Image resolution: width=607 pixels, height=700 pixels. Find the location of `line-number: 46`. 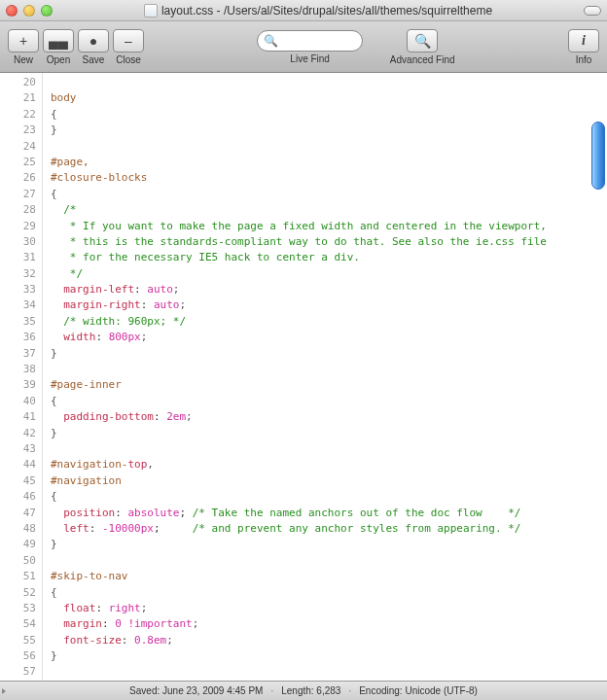

line-number: 46 is located at coordinates (18, 497).